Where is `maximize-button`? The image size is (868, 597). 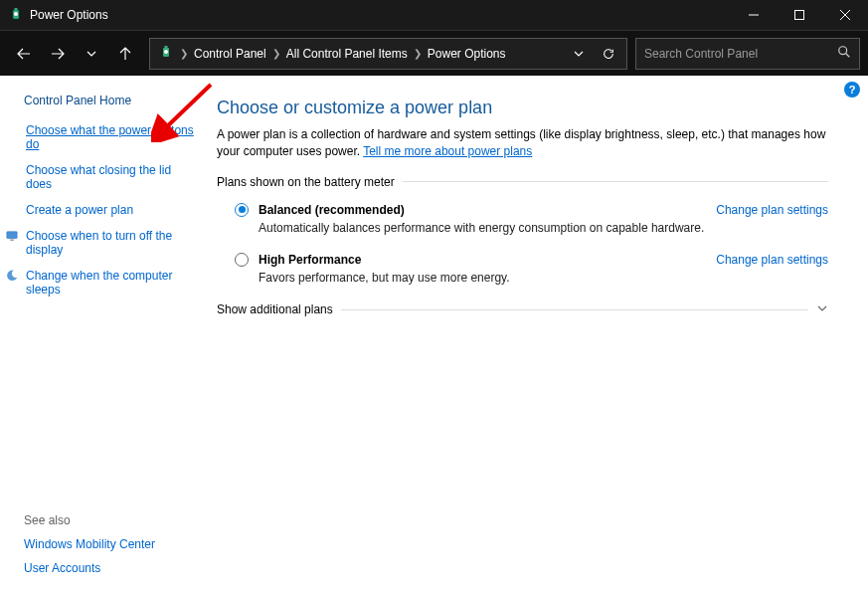 maximize-button is located at coordinates (799, 15).